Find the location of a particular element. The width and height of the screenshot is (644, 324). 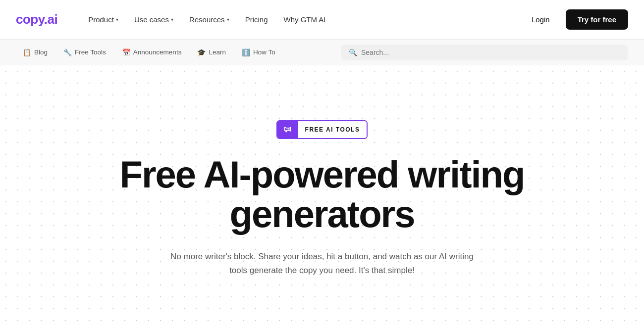

sec-nav-item-how-to: ℹ️ How To is located at coordinates (259, 52).